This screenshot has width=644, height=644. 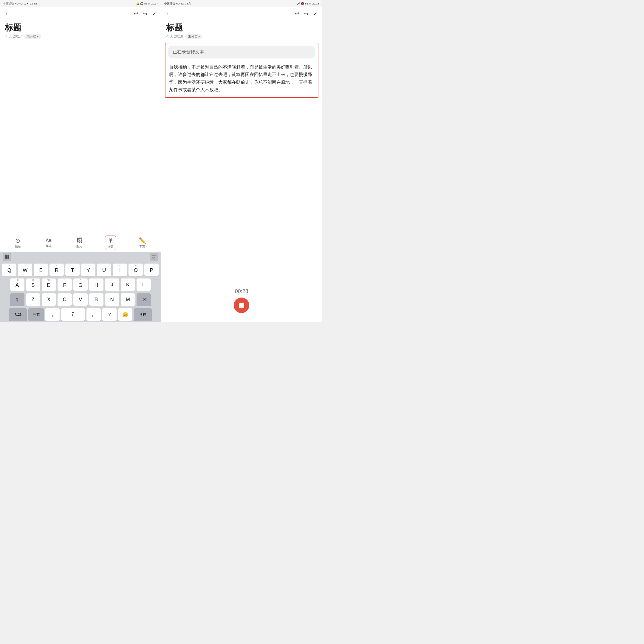 What do you see at coordinates (79, 247) in the screenshot?
I see `image-label: 图片` at bounding box center [79, 247].